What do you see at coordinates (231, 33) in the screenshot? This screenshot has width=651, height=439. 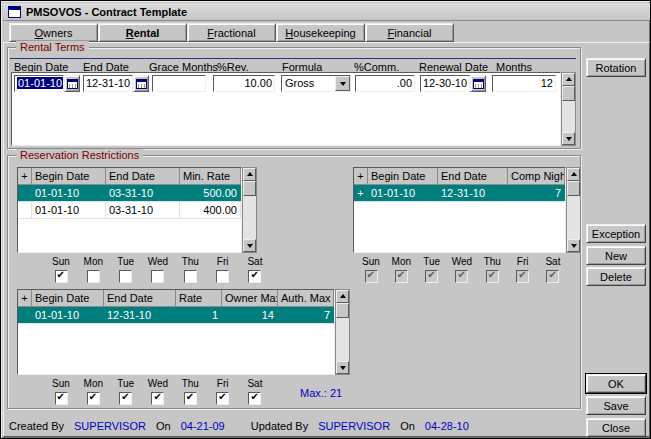 I see `tab-fractional-label: Fractional` at bounding box center [231, 33].